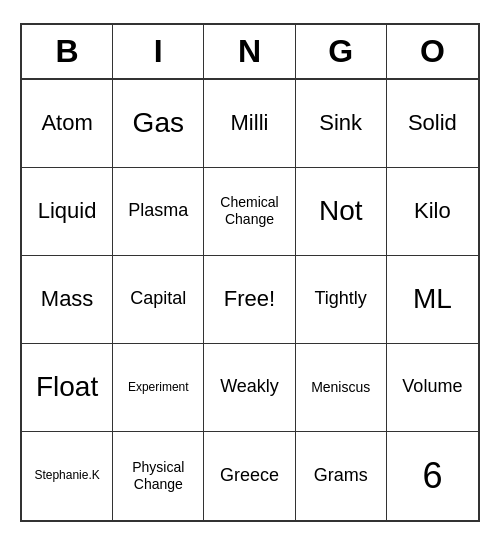  I want to click on cell-text: Capital, so click(158, 299).